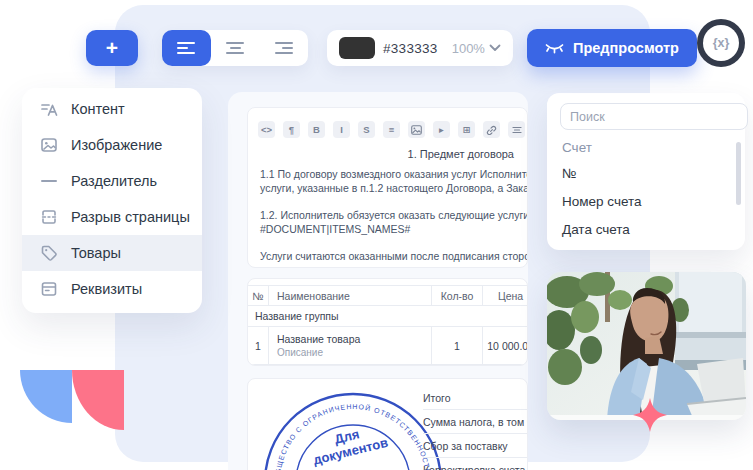  I want to click on color-hex-value: #333333, so click(410, 48).